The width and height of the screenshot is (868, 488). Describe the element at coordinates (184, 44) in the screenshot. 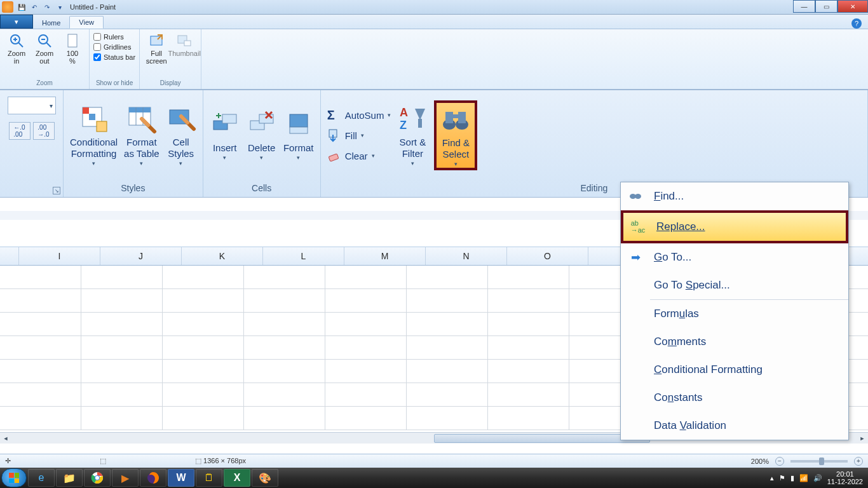

I see `thumbnail-button: Thumbnail` at that location.